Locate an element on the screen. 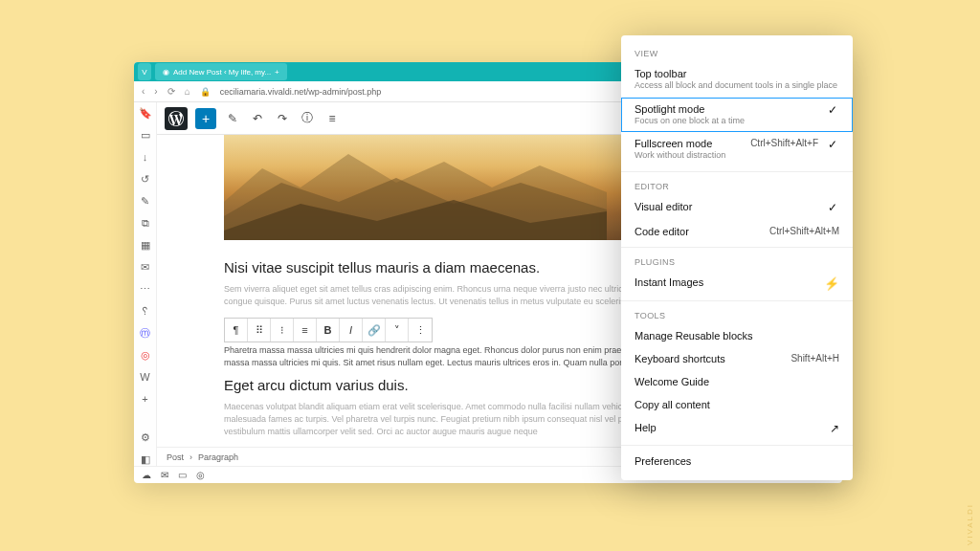 The width and height of the screenshot is (980, 551). menu-preferences: Preferences is located at coordinates (737, 461).